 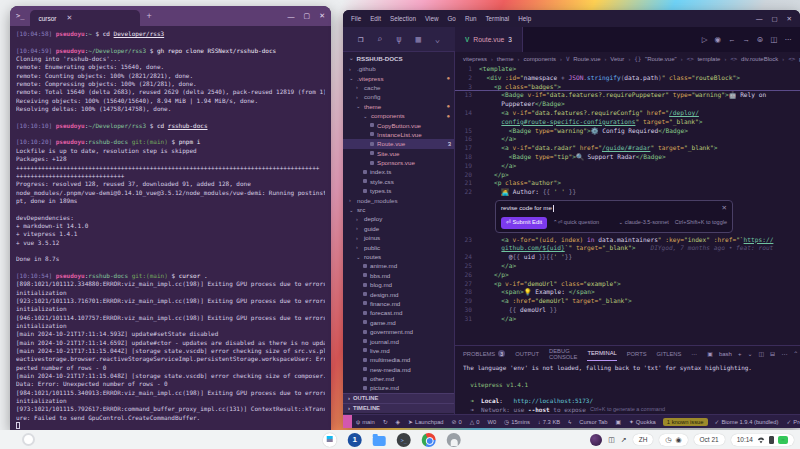 What do you see at coordinates (398, 398) in the screenshot?
I see `outline-section-header: › OUTLINE` at bounding box center [398, 398].